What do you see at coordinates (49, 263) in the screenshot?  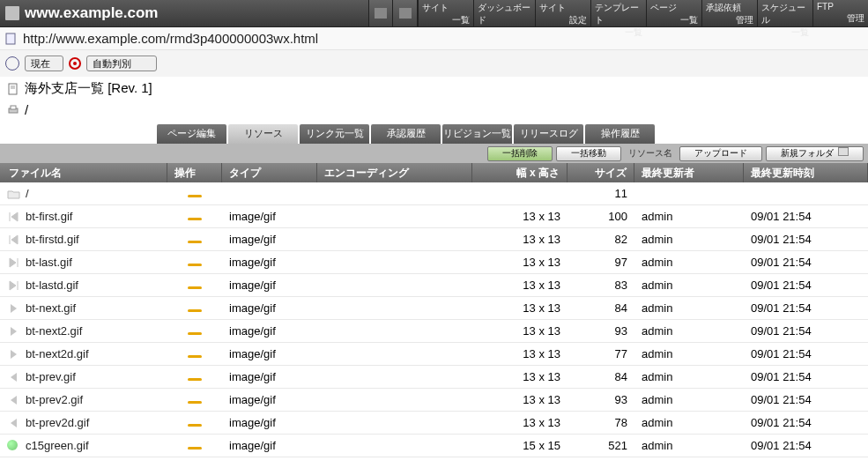 I see `file-name: bt-last.gif` at bounding box center [49, 263].